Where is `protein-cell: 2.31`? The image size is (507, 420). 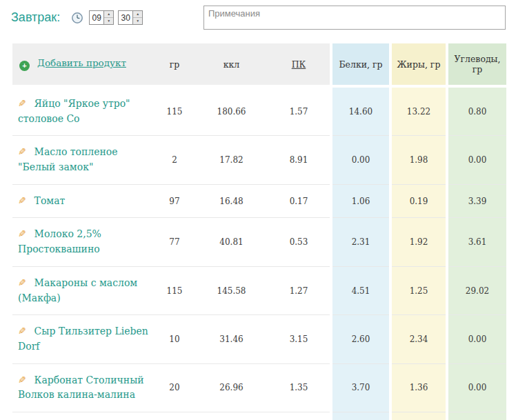 protein-cell: 2.31 is located at coordinates (361, 242).